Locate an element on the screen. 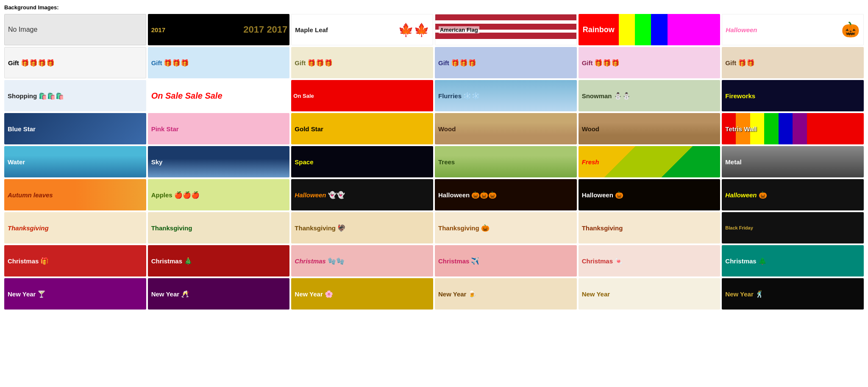 Image resolution: width=868 pixels, height=387 pixels. bg-option-0-5: Halloween is located at coordinates (793, 30).